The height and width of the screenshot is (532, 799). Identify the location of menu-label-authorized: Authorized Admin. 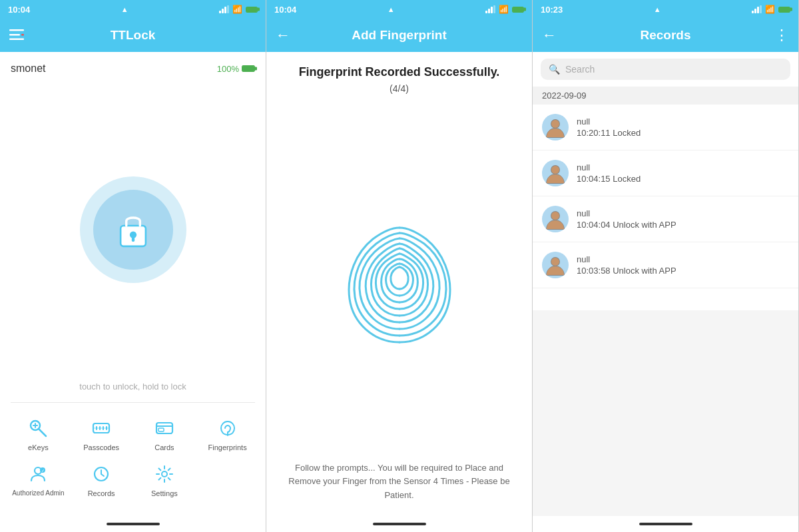
(38, 493).